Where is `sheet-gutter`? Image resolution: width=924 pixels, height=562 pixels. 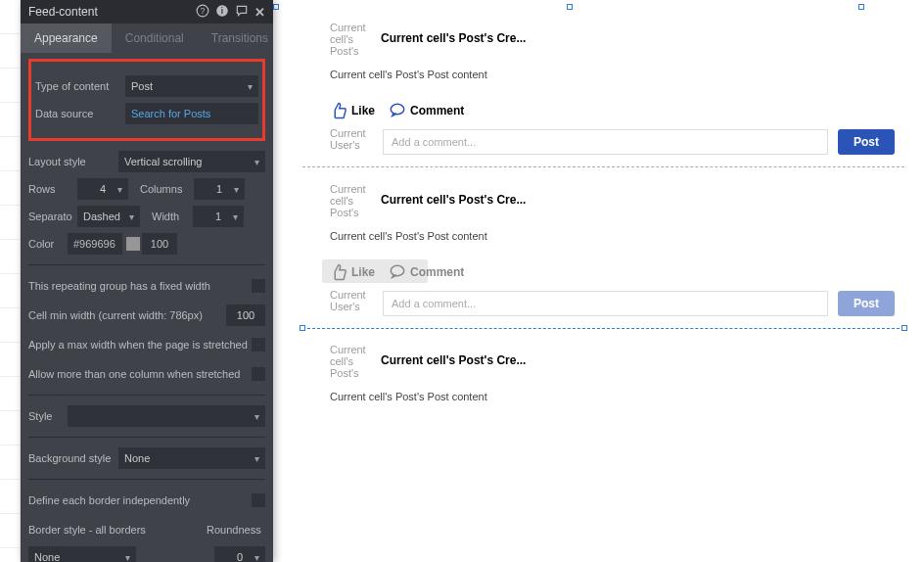
sheet-gutter is located at coordinates (10, 281).